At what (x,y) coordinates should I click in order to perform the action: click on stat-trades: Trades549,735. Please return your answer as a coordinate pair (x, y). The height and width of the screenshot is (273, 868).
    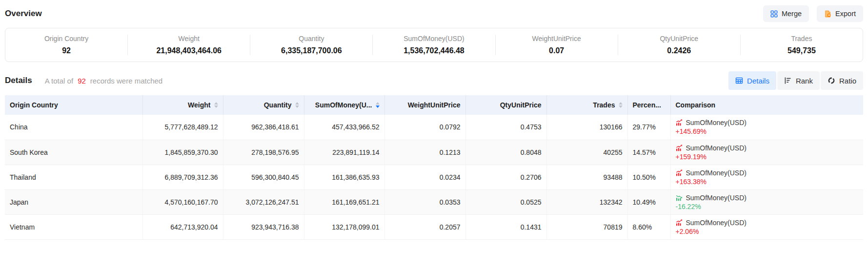
    Looking at the image, I should click on (802, 45).